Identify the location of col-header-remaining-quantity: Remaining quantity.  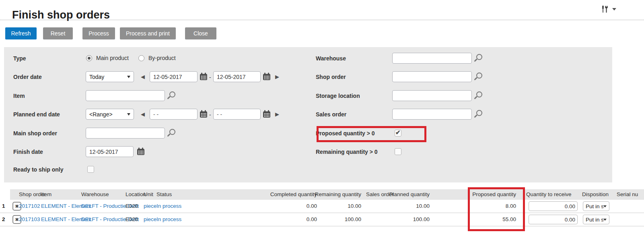
(333, 195).